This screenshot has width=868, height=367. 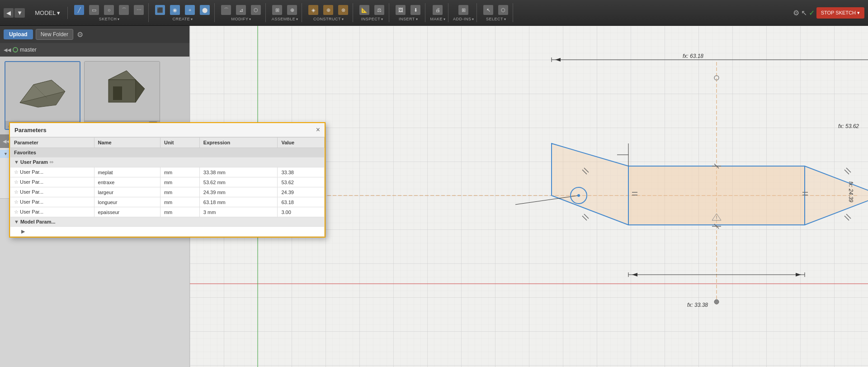 I want to click on param-expr-epaisseur: 3 mm, so click(x=239, y=212).